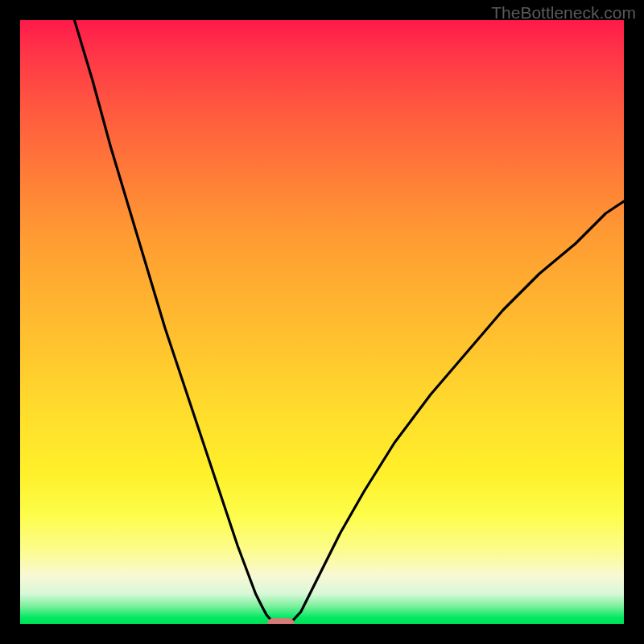  What do you see at coordinates (281, 621) in the screenshot?
I see `optimum-marker` at bounding box center [281, 621].